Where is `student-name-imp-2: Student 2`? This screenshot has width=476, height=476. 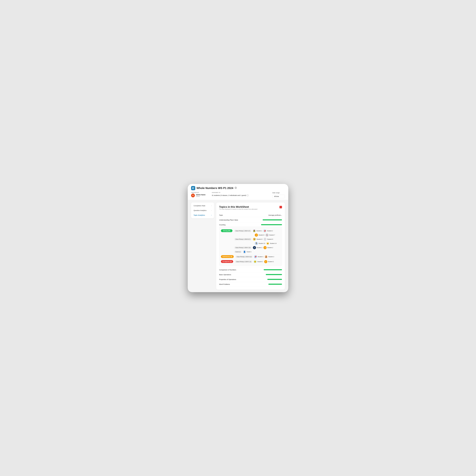
student-name-imp-2: Student 2 is located at coordinates (271, 262).